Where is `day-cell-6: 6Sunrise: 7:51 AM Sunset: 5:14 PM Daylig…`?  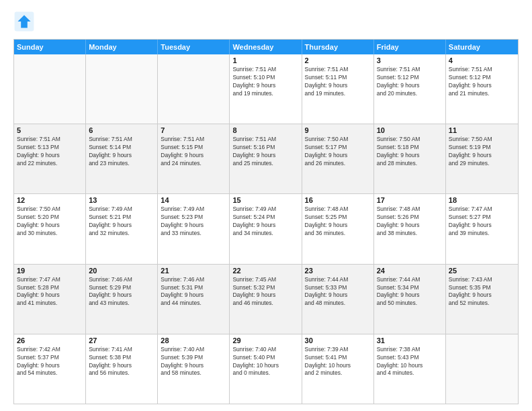
day-cell-6: 6Sunrise: 7:51 AM Sunset: 5:14 PM Daylig… is located at coordinates (122, 158).